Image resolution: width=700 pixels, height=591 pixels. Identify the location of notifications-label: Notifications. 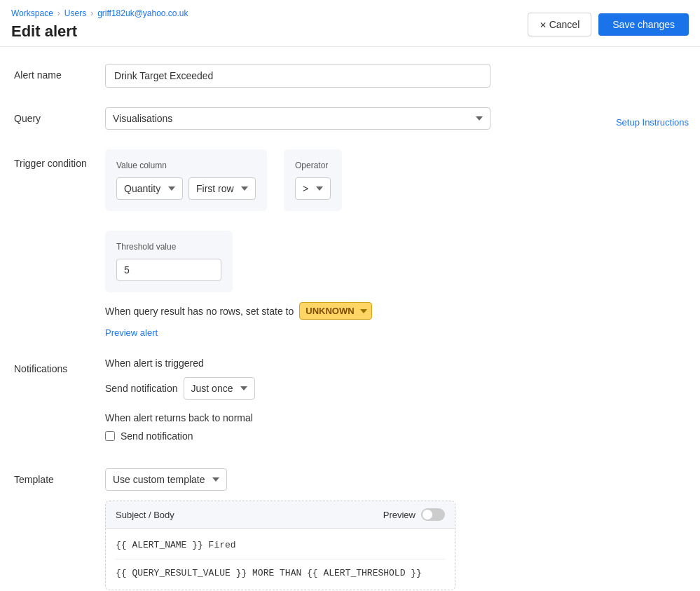
(60, 366).